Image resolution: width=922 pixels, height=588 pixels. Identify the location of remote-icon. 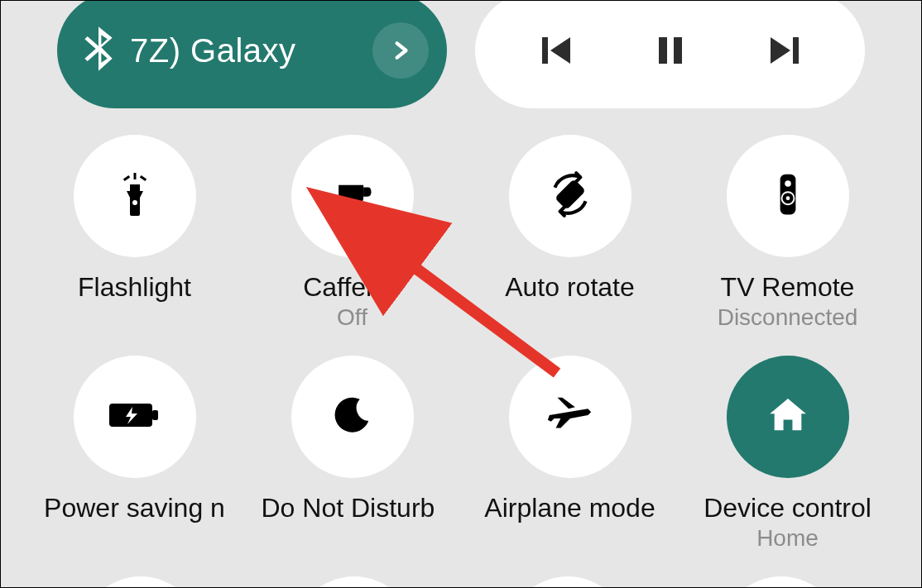
(788, 196).